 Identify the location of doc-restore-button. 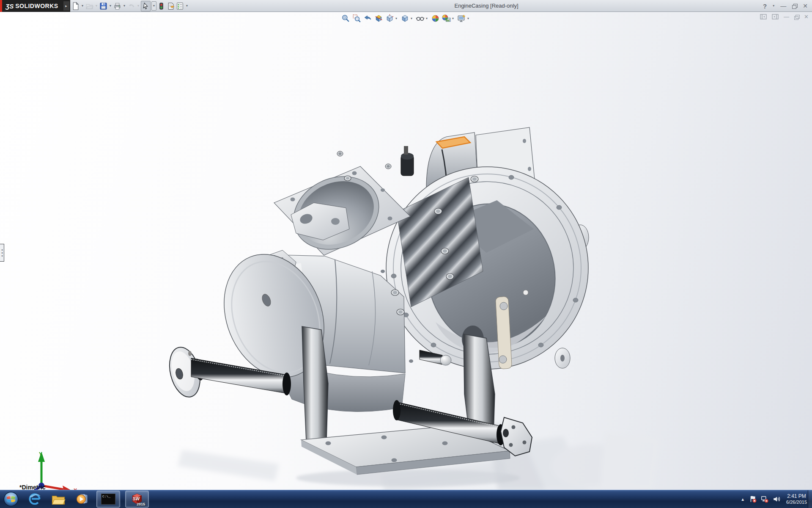
(797, 17).